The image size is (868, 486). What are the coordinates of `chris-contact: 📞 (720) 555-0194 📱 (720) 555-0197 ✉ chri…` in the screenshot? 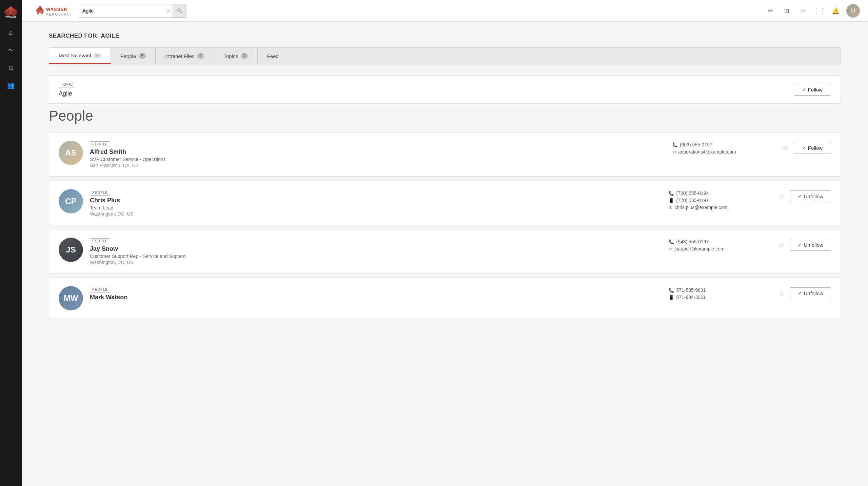 It's located at (719, 200).